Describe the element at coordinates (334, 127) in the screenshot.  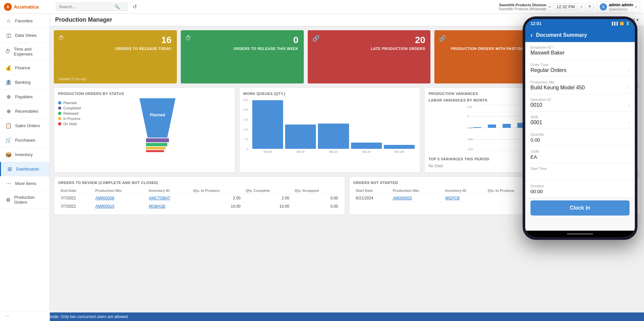
I see `bar-chart: WC40 WC70 WC10` at that location.